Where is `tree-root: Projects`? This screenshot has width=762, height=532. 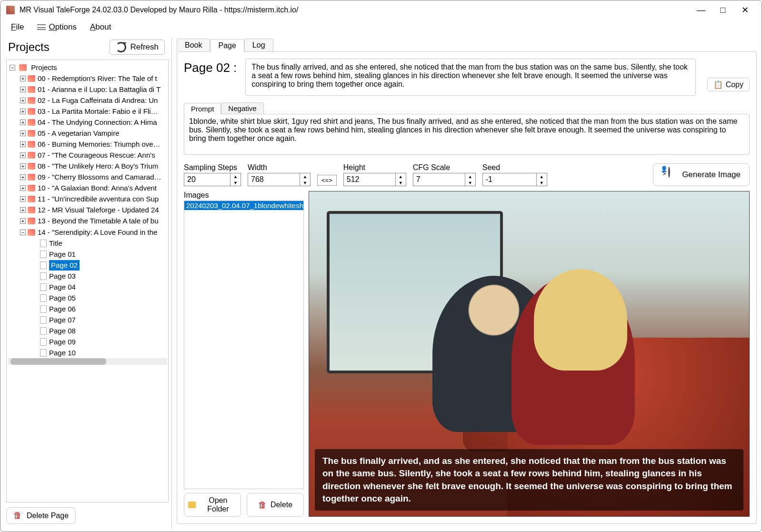
tree-root: Projects is located at coordinates (44, 68).